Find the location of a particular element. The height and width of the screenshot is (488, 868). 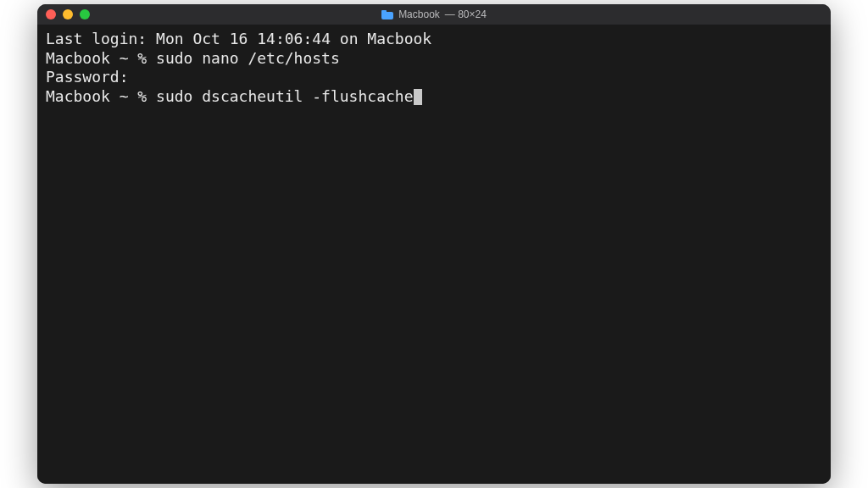

last-login-value: Mon Oct 16 14:06:44 on Macbook is located at coordinates (293, 39).